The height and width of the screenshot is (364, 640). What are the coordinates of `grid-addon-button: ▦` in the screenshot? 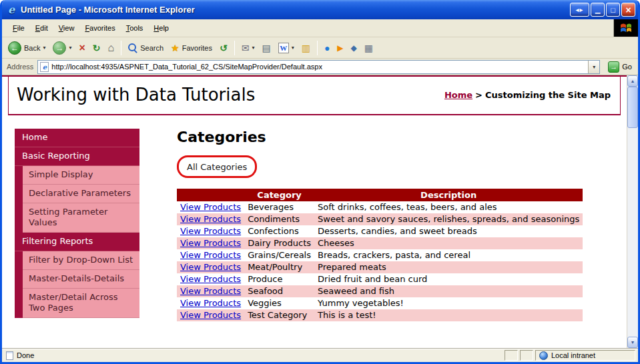 It's located at (368, 48).